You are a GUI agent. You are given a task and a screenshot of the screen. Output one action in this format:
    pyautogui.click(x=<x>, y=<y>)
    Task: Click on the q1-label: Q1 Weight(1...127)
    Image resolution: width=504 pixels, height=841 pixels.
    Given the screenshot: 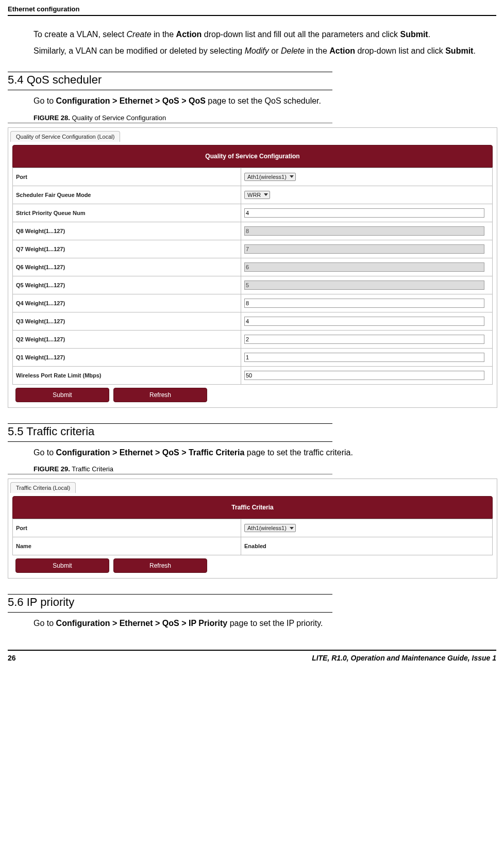 What is the action you would take?
    pyautogui.click(x=127, y=357)
    